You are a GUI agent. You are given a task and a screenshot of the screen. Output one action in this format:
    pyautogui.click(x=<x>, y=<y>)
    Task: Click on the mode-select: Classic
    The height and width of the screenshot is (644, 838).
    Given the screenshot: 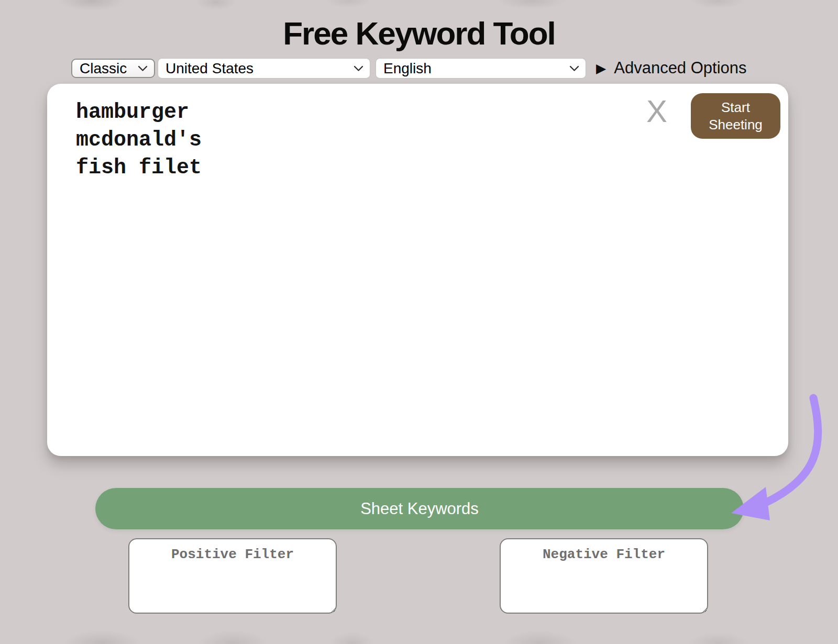 What is the action you would take?
    pyautogui.click(x=113, y=68)
    